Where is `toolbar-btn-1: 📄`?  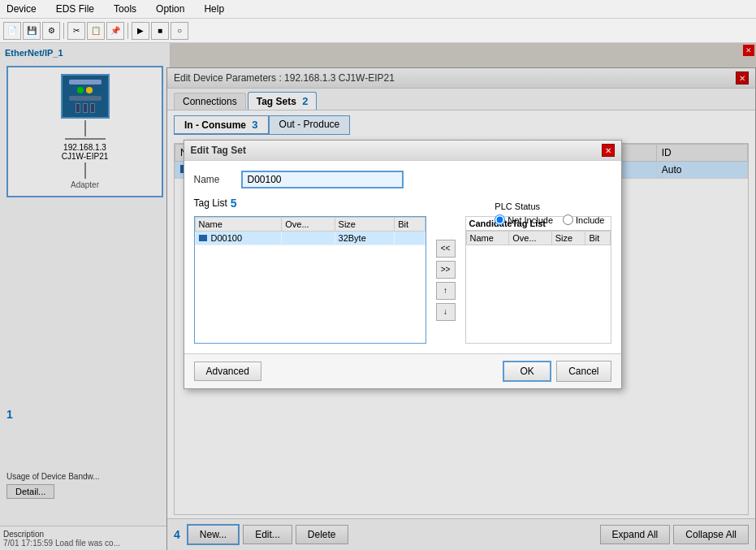 toolbar-btn-1: 📄 is located at coordinates (12, 31).